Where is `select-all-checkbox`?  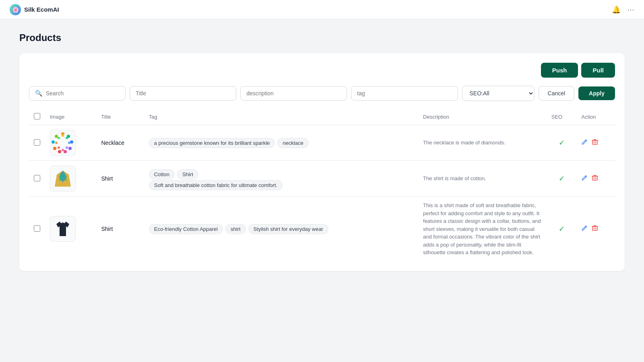 select-all-checkbox is located at coordinates (37, 116).